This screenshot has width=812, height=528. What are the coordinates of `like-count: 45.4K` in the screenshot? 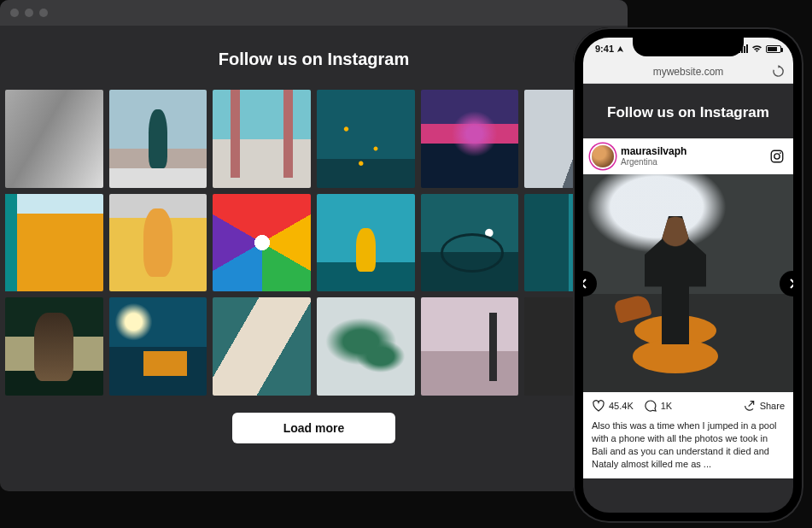 It's located at (622, 406).